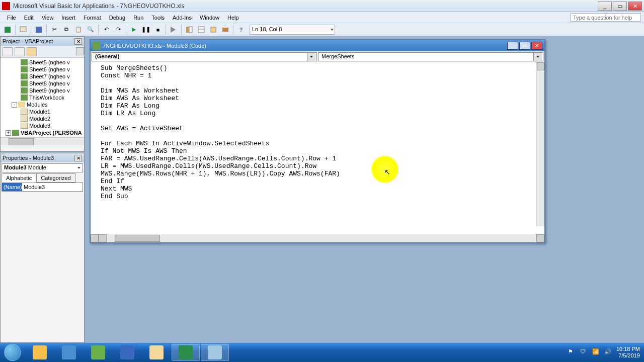 The width and height of the screenshot is (644, 362). I want to click on code-maximize-button: ▭, so click(525, 46).